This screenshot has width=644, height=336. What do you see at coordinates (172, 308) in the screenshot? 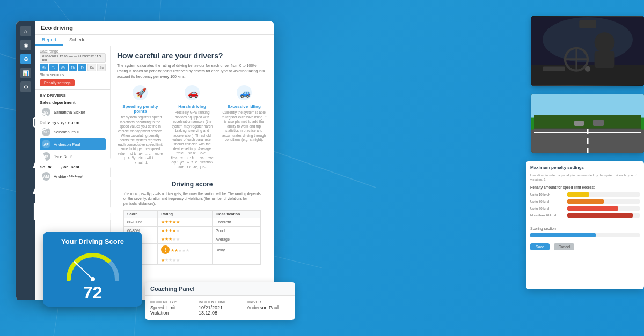
I see `coaching-col-incident: INCIDENT TYPE Speed Limit Violation` at bounding box center [172, 308].